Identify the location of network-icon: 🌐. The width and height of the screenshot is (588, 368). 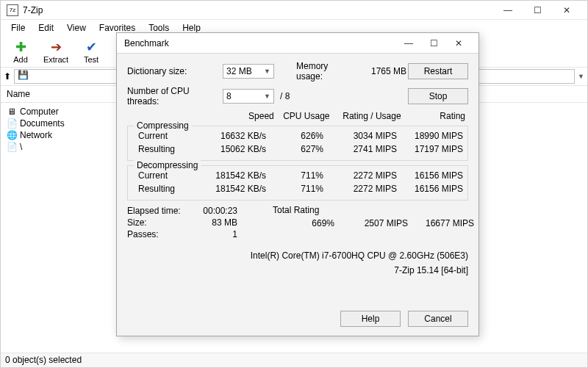
(12, 135).